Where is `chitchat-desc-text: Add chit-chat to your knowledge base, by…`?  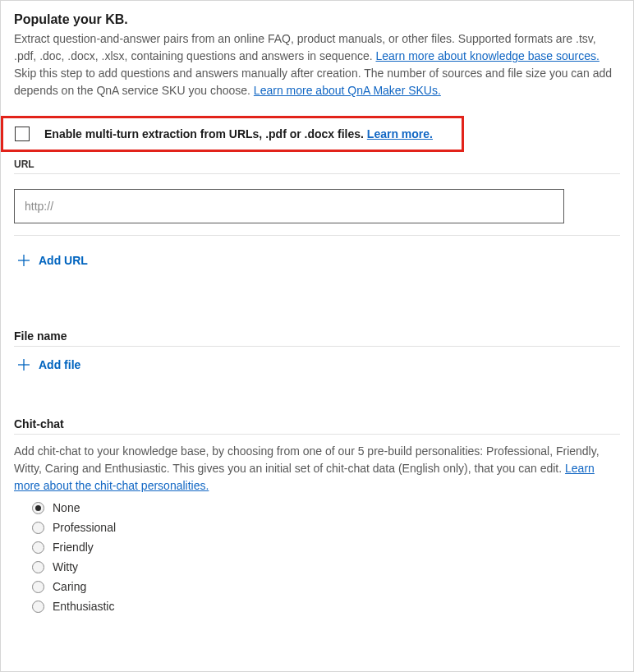 chitchat-desc-text: Add chit-chat to your knowledge base, by… is located at coordinates (307, 460).